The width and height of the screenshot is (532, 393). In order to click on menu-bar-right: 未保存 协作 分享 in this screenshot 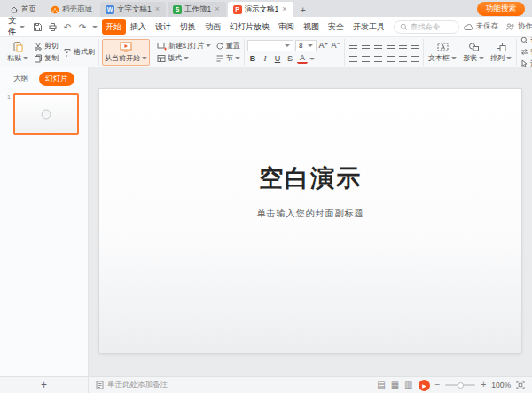, I will do `click(498, 27)`.